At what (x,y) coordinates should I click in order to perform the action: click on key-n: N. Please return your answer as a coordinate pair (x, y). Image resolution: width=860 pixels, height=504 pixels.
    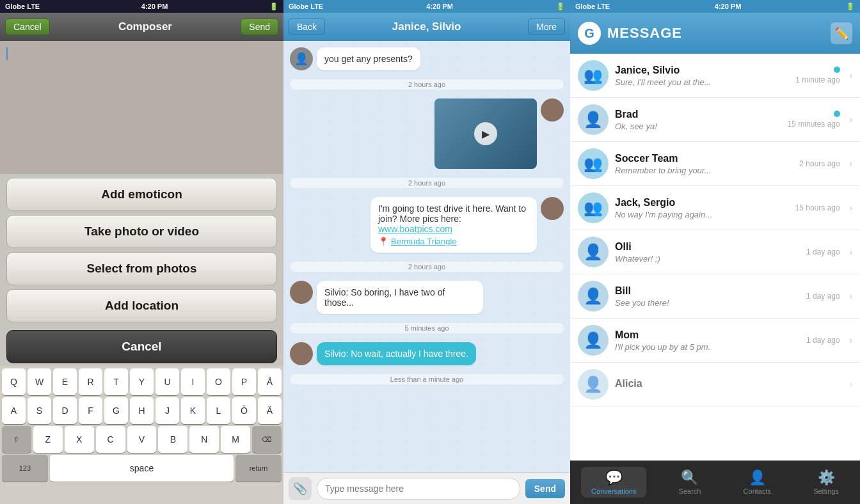
    Looking at the image, I should click on (204, 439).